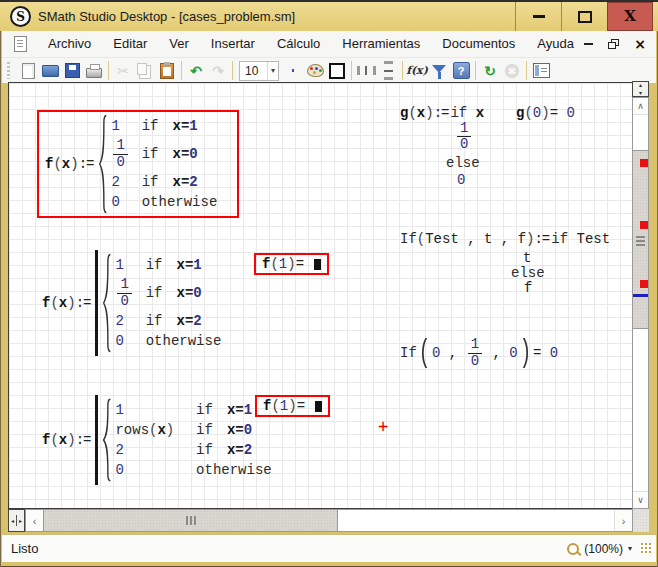 The image size is (658, 567). Describe the element at coordinates (512, 71) in the screenshot. I see `abort-icon` at that location.